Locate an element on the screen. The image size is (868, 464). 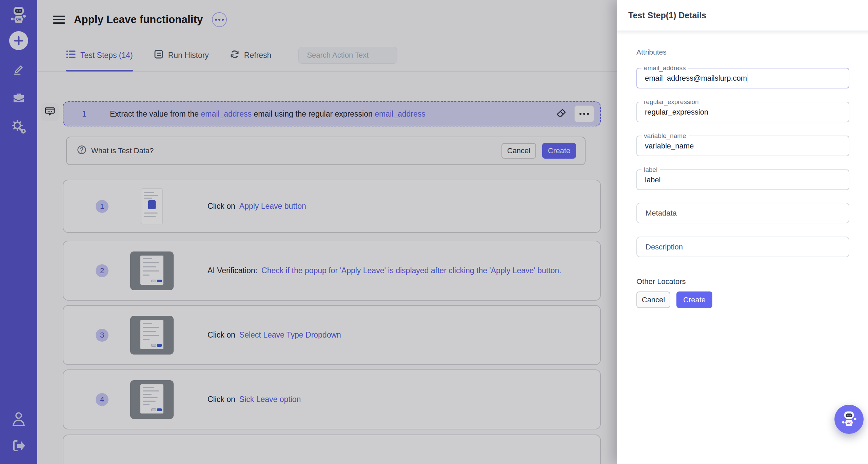
field-label: email_address is located at coordinates (665, 68).